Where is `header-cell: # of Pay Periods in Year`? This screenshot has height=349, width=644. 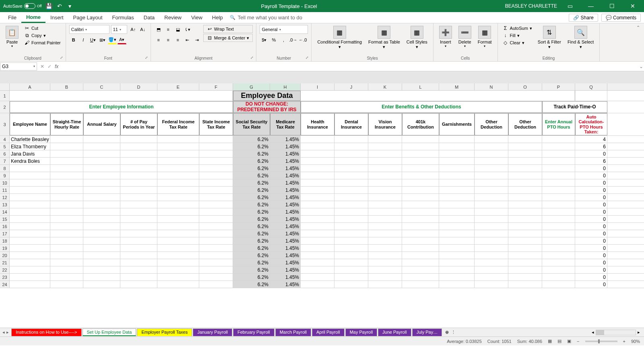
header-cell: # of Pay Periods in Year is located at coordinates (139, 124).